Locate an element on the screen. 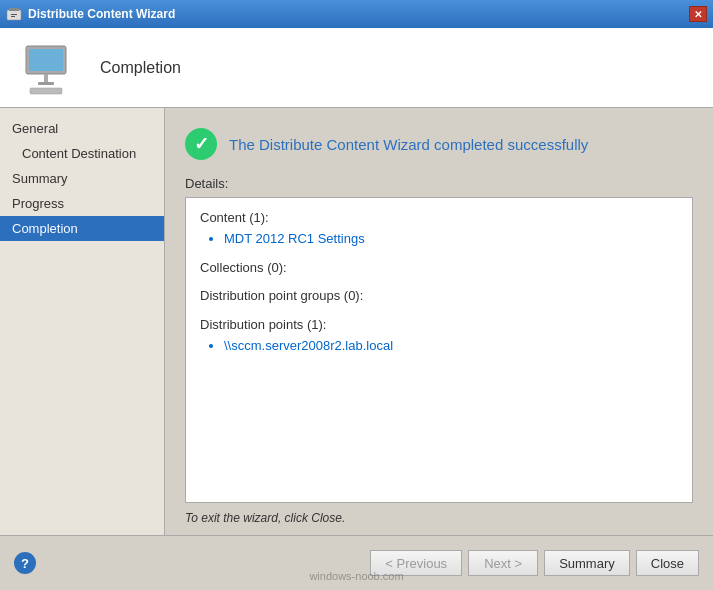  details-label: Details: is located at coordinates (439, 184).